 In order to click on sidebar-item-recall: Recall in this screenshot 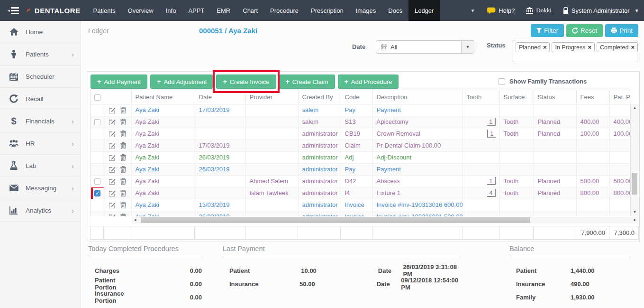, I will do `click(40, 99)`.